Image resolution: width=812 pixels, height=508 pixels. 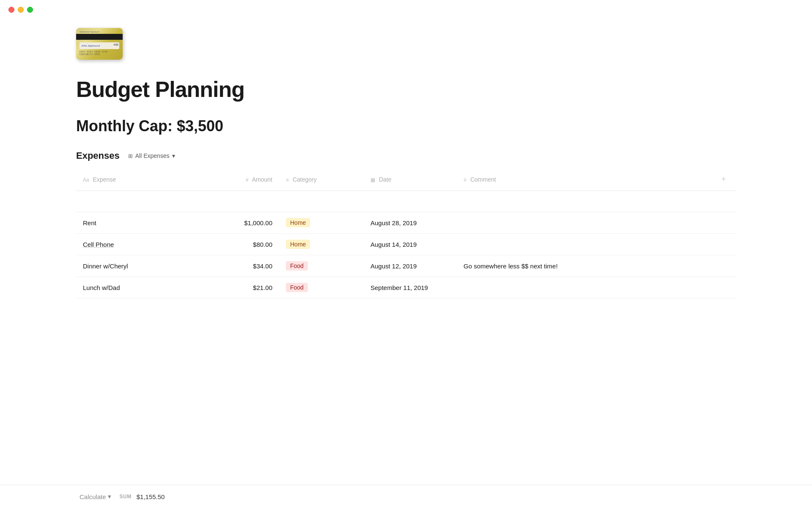 I want to click on minimize-button, so click(x=21, y=10).